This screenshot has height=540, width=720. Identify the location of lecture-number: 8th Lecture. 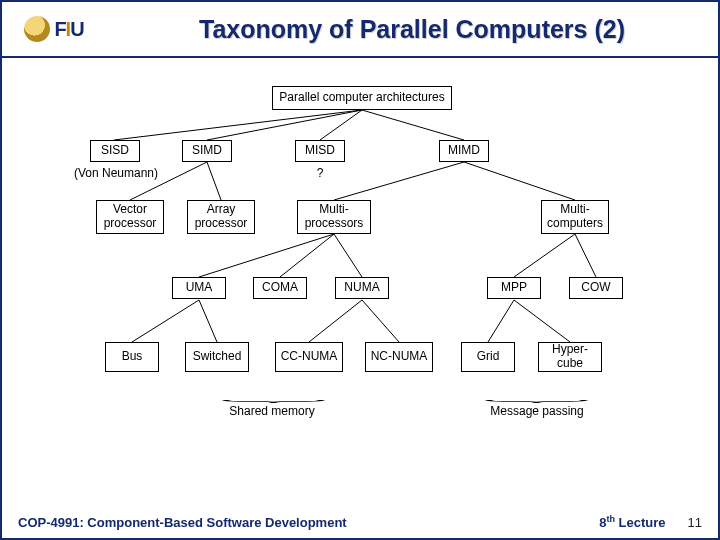
(632, 522).